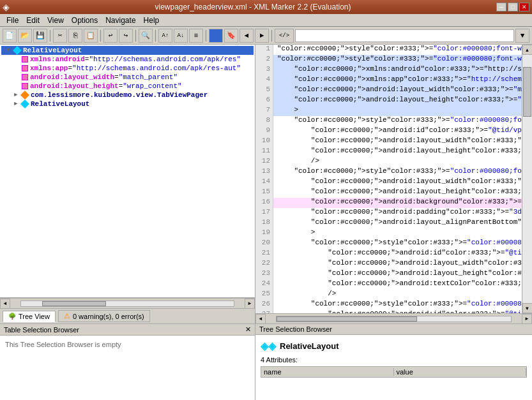 Image resolution: width=532 pixels, height=400 pixels. What do you see at coordinates (10, 36) in the screenshot?
I see `new-button: 📄` at bounding box center [10, 36].